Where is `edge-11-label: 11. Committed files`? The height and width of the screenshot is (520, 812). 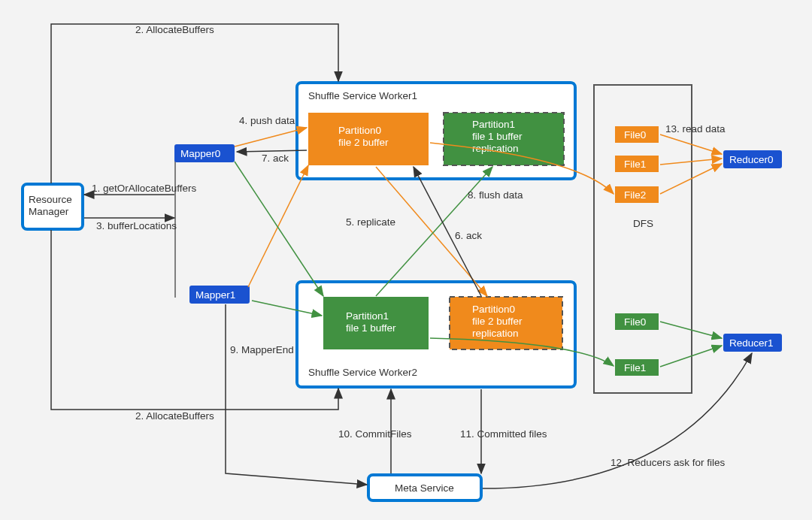 edge-11-label: 11. Committed files is located at coordinates (504, 434).